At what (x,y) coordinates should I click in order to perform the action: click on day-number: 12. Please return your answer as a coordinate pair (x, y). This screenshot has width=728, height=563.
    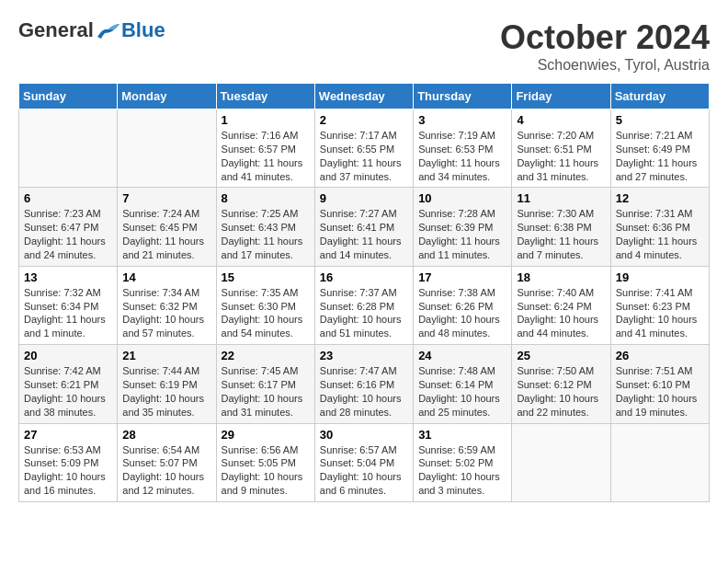
    Looking at the image, I should click on (660, 199).